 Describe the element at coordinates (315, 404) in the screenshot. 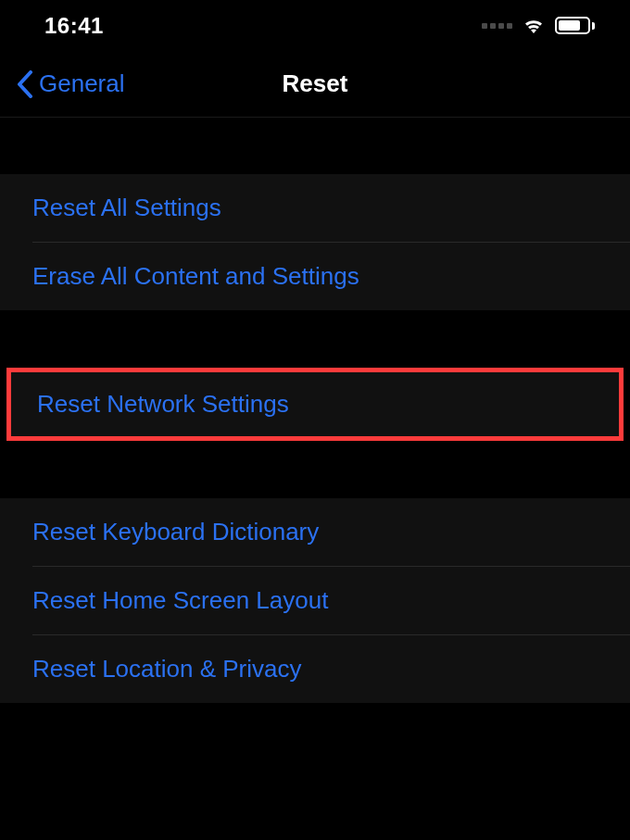

I see `highlight-annotation: Reset Network Settings` at that location.